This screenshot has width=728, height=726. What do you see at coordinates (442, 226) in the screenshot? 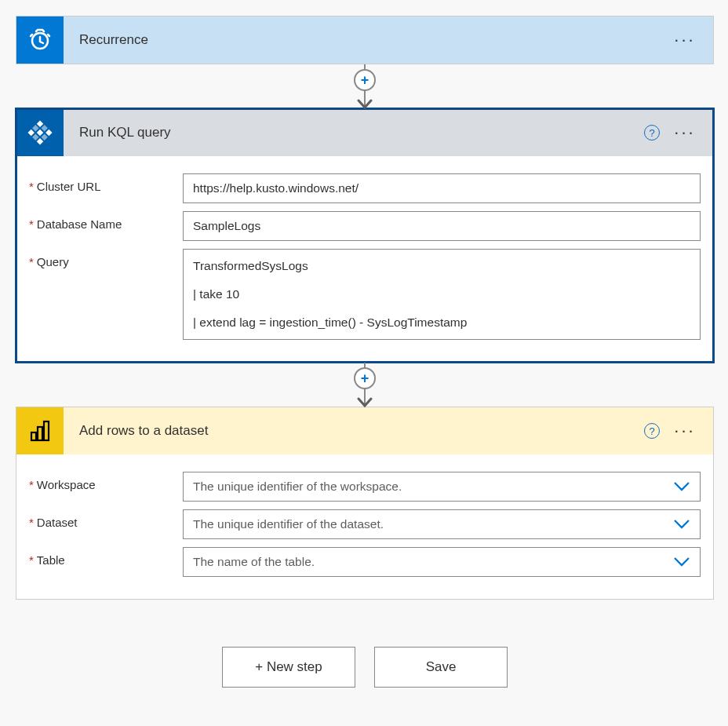
I see `database-name-input: SampleLogs` at bounding box center [442, 226].